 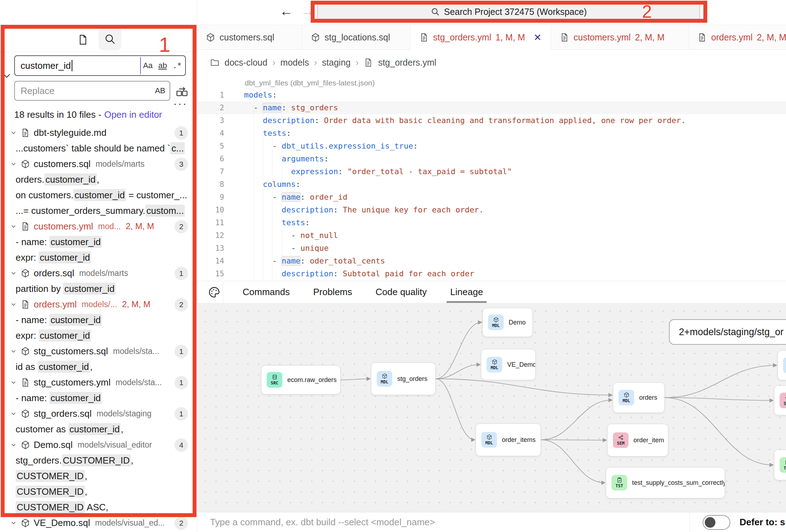 What do you see at coordinates (99, 226) in the screenshot?
I see `search-result-file-row: customers.ymlmod...2, M, M2` at bounding box center [99, 226].